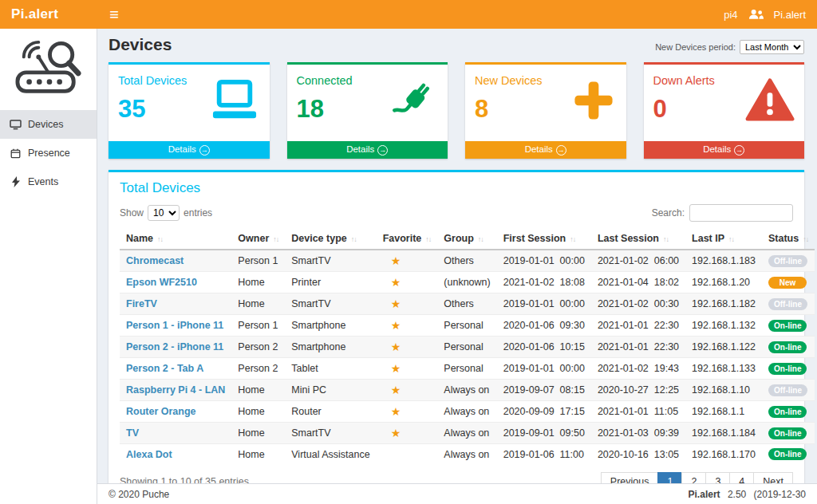 The width and height of the screenshot is (817, 504). I want to click on lightning-bolt-icon, so click(16, 182).